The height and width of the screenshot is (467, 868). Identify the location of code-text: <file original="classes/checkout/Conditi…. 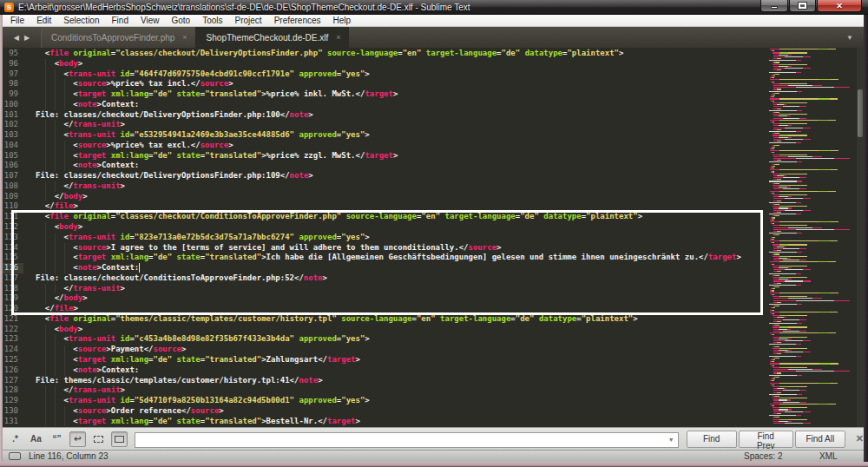
(333, 217).